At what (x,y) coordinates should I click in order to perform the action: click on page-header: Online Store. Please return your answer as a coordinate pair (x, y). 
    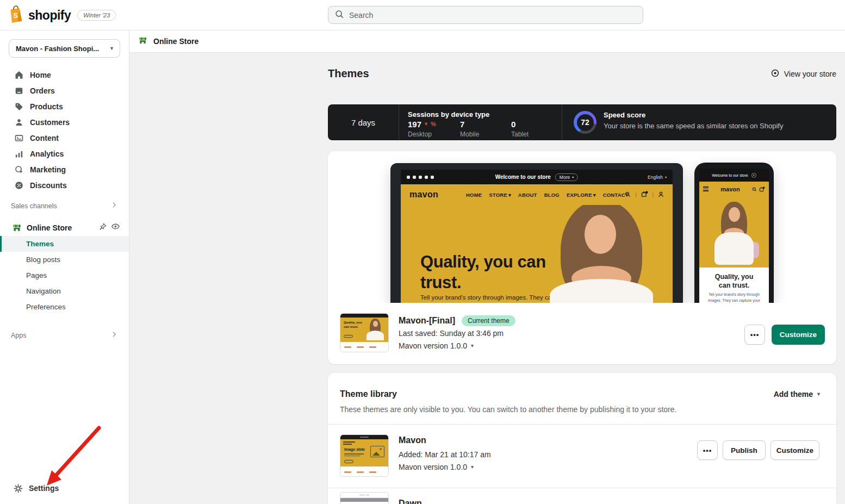
    Looking at the image, I should click on (487, 41).